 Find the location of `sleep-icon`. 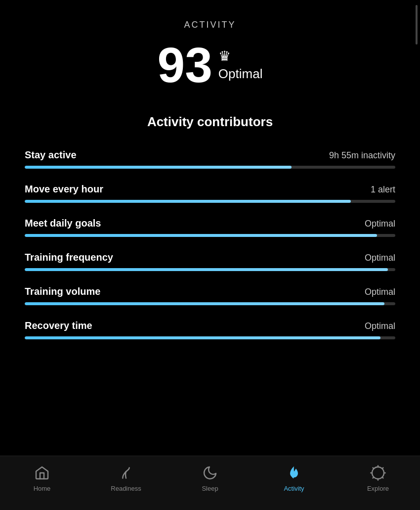

sleep-icon is located at coordinates (210, 473).